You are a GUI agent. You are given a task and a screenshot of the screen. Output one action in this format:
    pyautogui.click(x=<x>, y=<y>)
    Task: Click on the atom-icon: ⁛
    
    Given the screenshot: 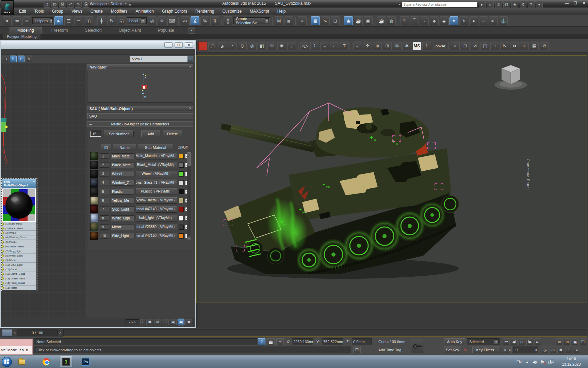 What is the action you would take?
    pyautogui.click(x=292, y=46)
    